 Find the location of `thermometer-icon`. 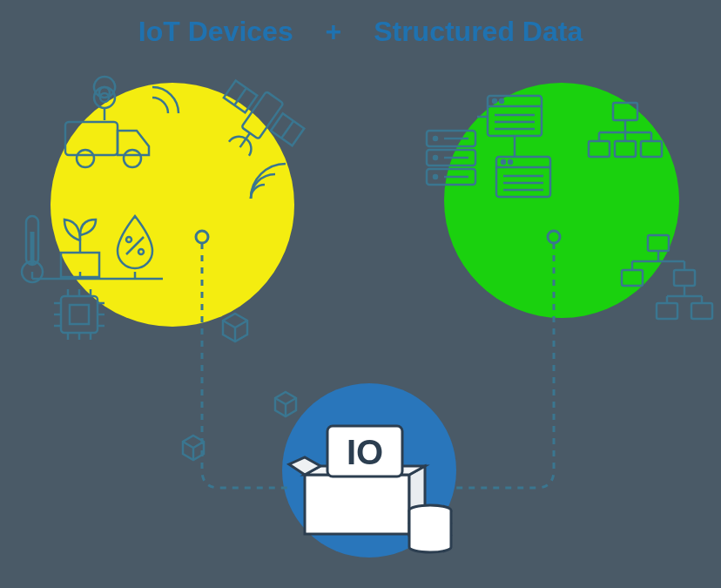

thermometer-icon is located at coordinates (32, 249).